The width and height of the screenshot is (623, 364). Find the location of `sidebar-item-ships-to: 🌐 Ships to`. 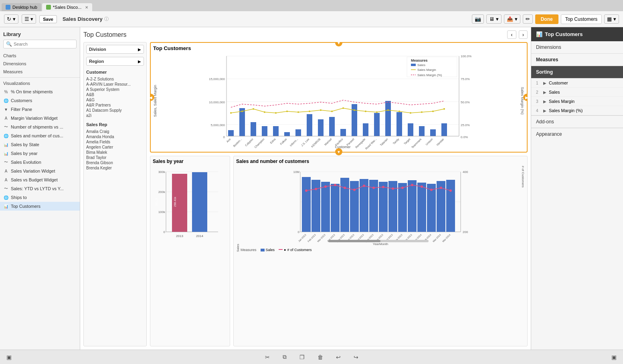

sidebar-item-ships-to: 🌐 Ships to is located at coordinates (40, 197).